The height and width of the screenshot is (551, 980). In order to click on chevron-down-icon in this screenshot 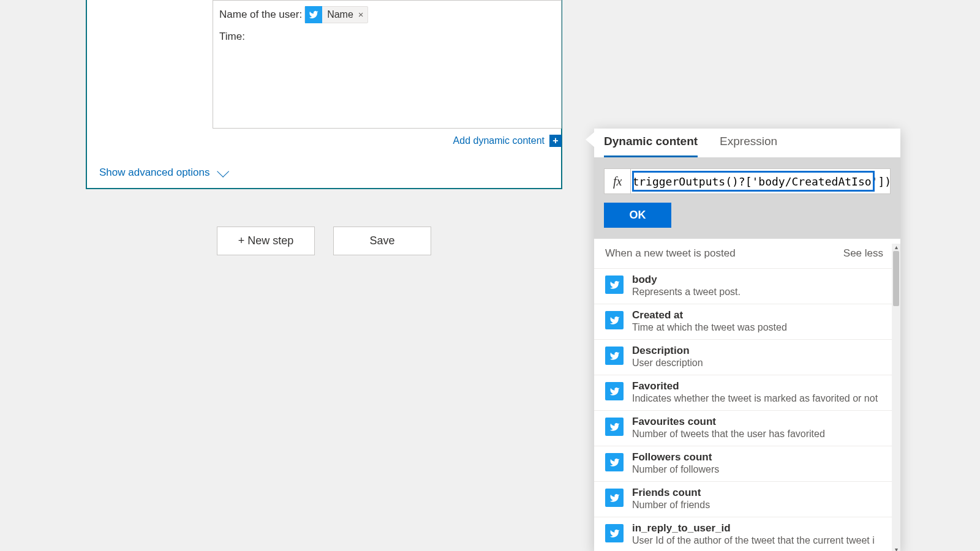, I will do `click(223, 171)`.